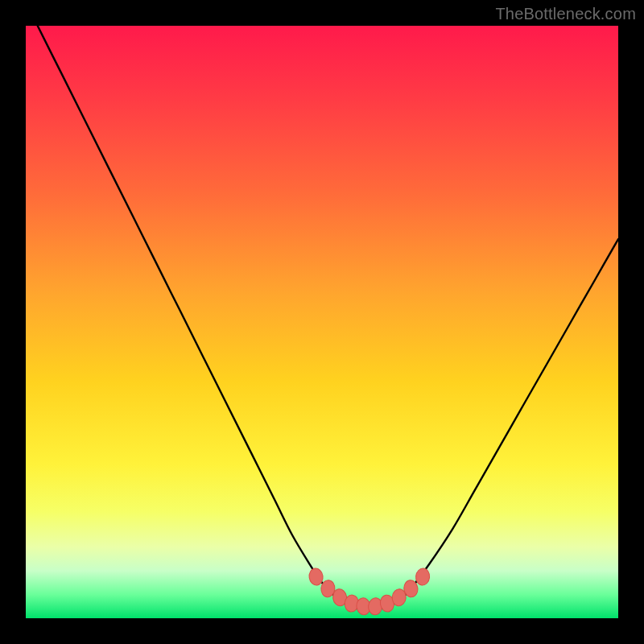 This screenshot has width=644, height=644. I want to click on watermark-text: TheBottleneck.com, so click(565, 14).